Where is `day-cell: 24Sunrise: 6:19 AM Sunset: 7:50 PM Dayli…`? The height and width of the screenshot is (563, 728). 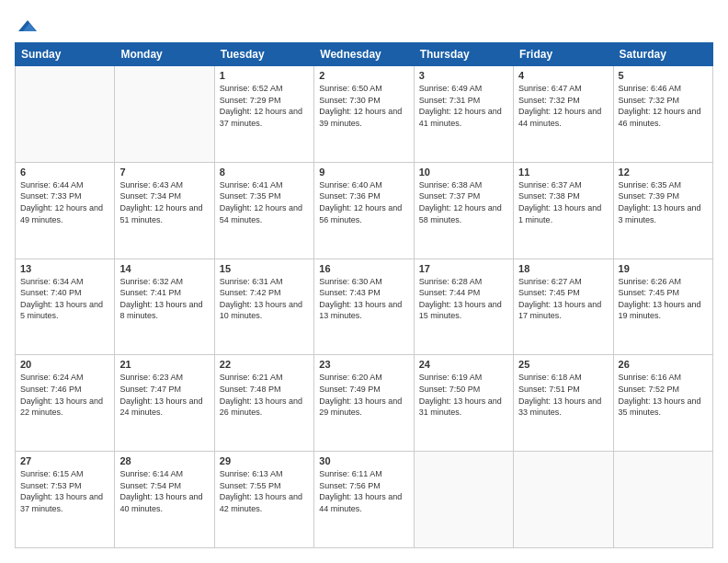
day-cell: 24Sunrise: 6:19 AM Sunset: 7:50 PM Dayli… is located at coordinates (463, 403).